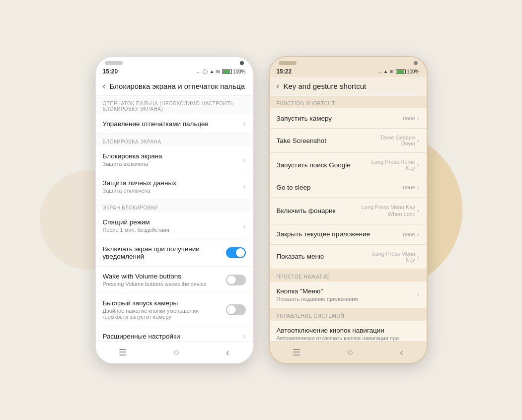  I want to click on left-section-lock-settings-header: ЭКРАН БЛОКИРОВКИ, so click(174, 207).